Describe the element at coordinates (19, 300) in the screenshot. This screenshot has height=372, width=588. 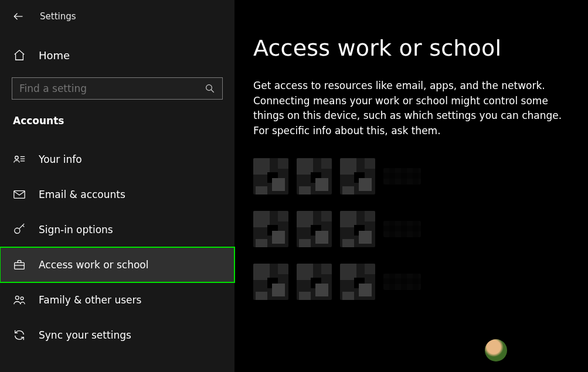
I see `people-icon` at that location.